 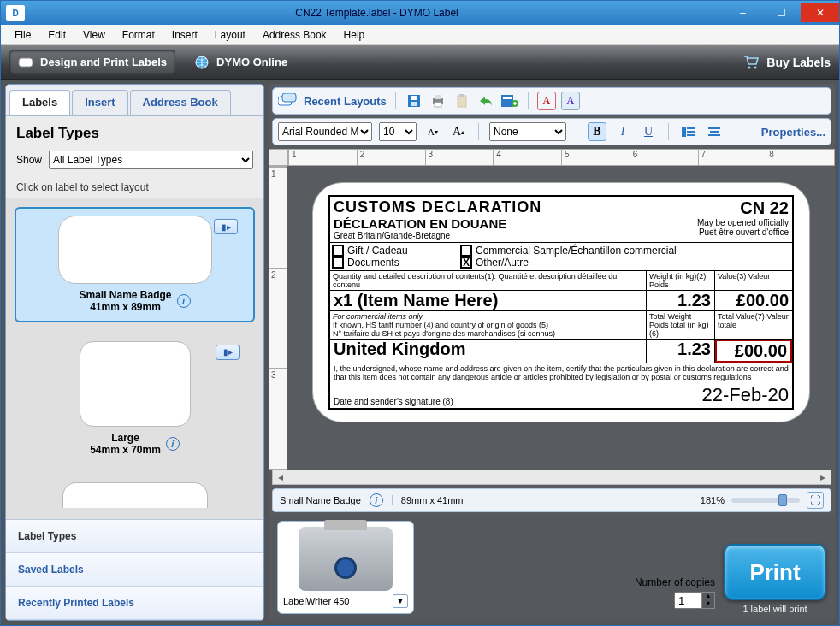 What do you see at coordinates (466, 263) in the screenshot?
I see `checkbox-other: X` at bounding box center [466, 263].